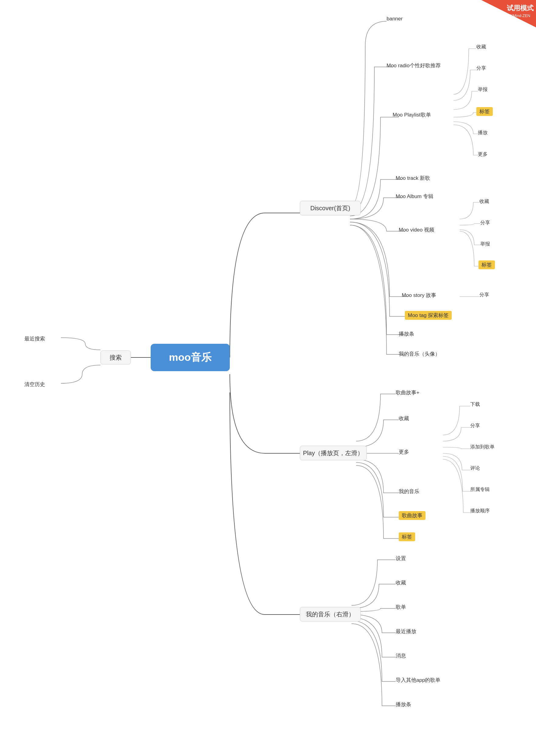 The width and height of the screenshot is (536, 756). What do you see at coordinates (404, 418) in the screenshot?
I see `play-collect-node: 收藏` at bounding box center [404, 418].